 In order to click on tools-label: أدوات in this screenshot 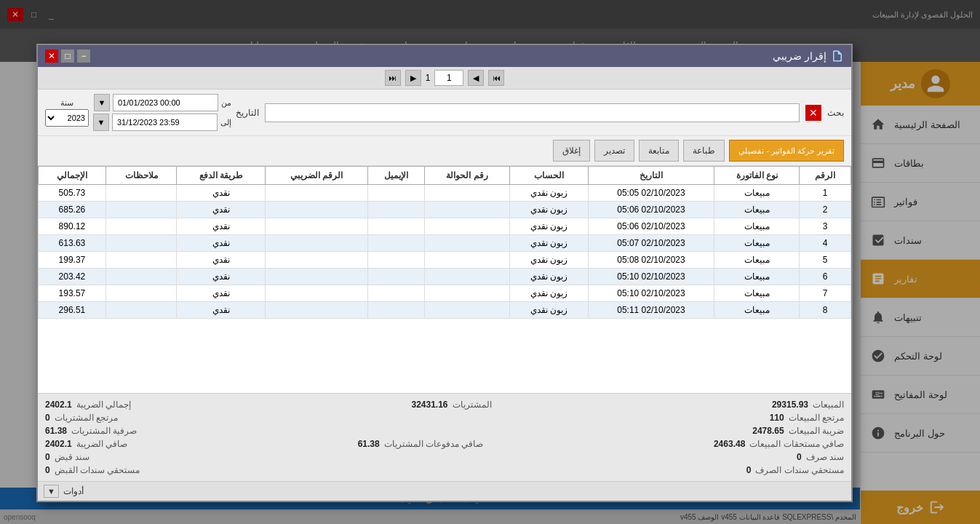, I will do `click(73, 491)`.